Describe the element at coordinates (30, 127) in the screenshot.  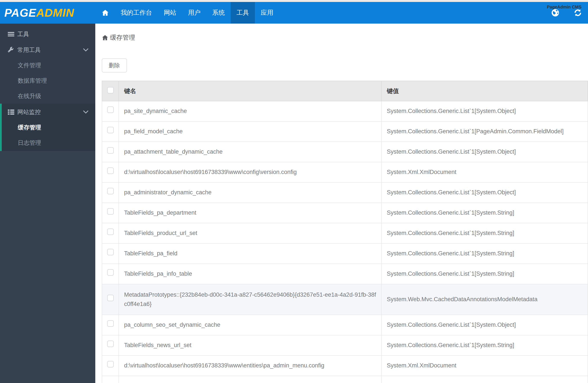
I see `sidebar-subitem-label: 缓存管理` at that location.